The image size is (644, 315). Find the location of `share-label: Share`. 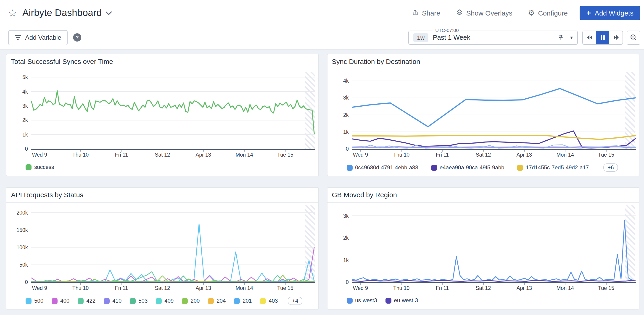

share-label: Share is located at coordinates (431, 13).